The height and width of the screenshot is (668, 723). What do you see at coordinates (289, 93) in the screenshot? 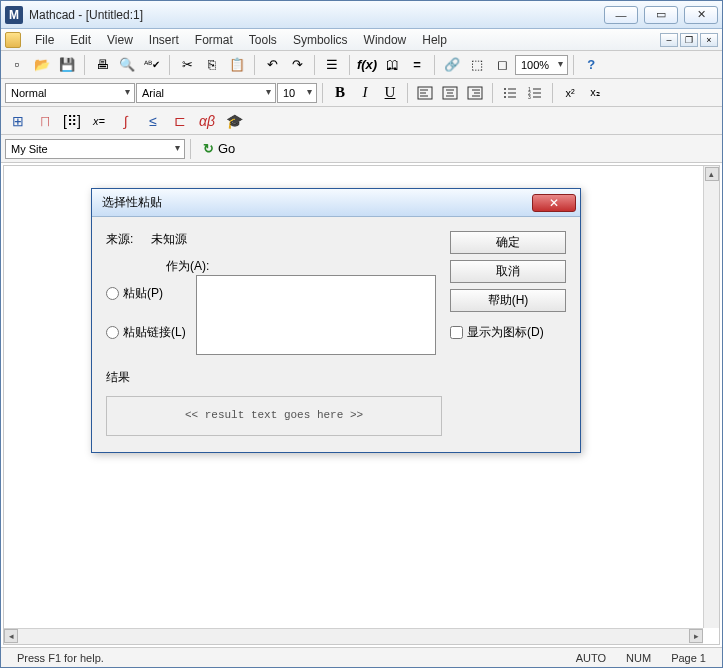
I see `size-value: 10` at bounding box center [289, 93].